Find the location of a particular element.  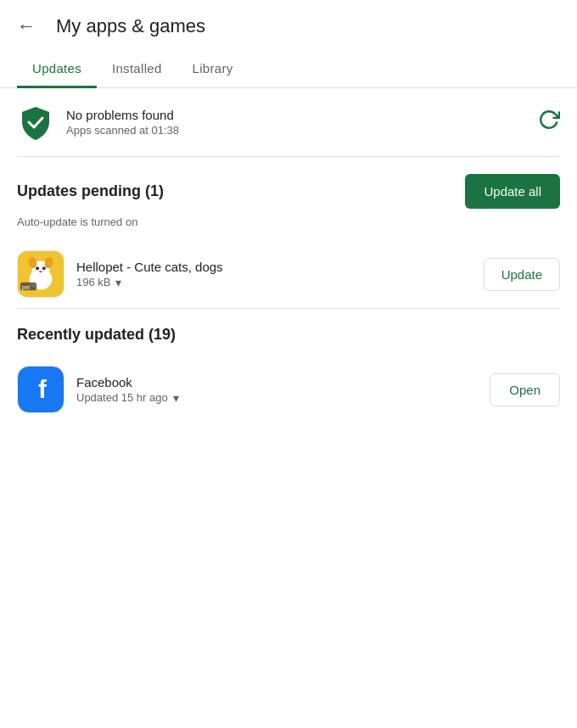

facebook-expand-icon: ▾ is located at coordinates (176, 398).